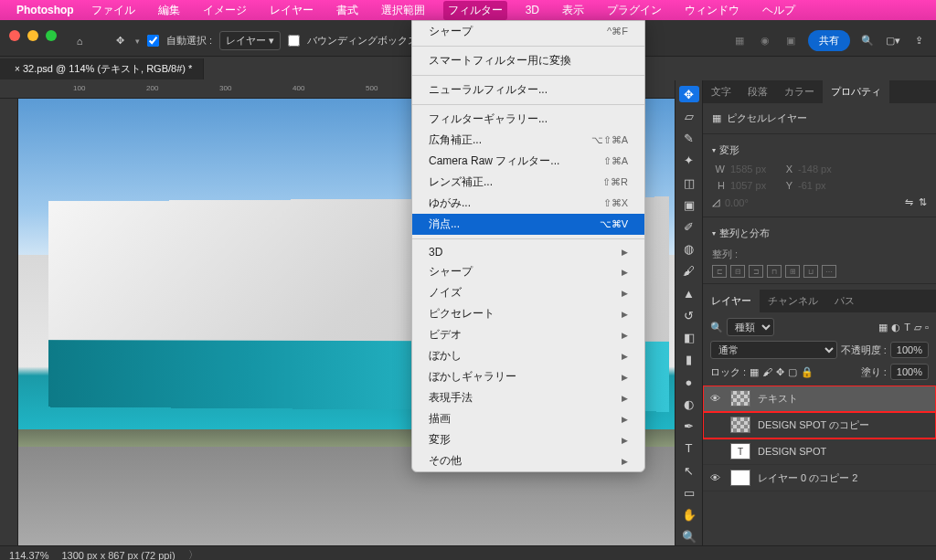  What do you see at coordinates (820, 185) in the screenshot?
I see `y-input` at bounding box center [820, 185].